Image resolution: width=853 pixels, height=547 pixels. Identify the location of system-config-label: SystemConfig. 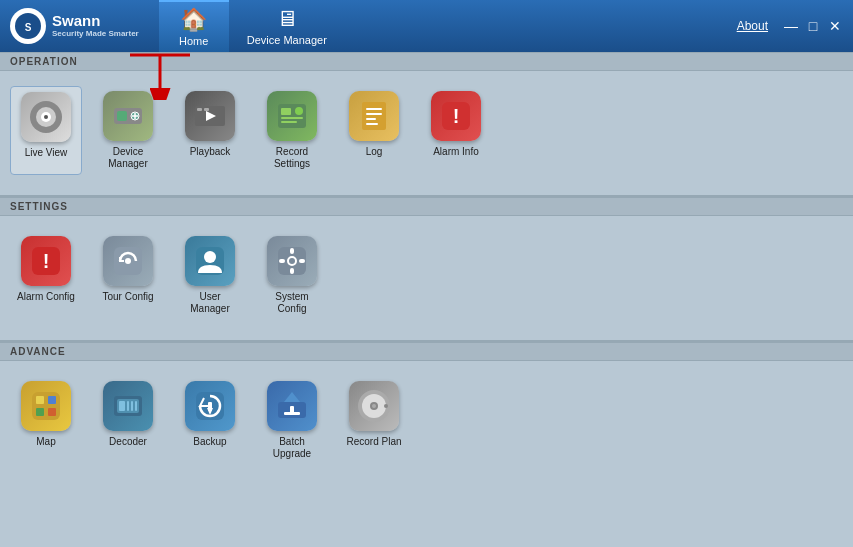
(292, 303).